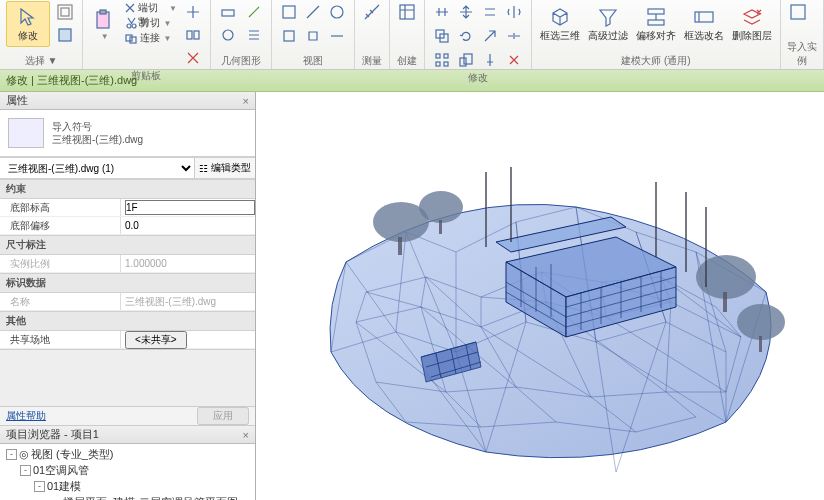 The height and width of the screenshot is (500, 824). Describe the element at coordinates (104, 24) in the screenshot. I see `paste-button: ▼` at that location.